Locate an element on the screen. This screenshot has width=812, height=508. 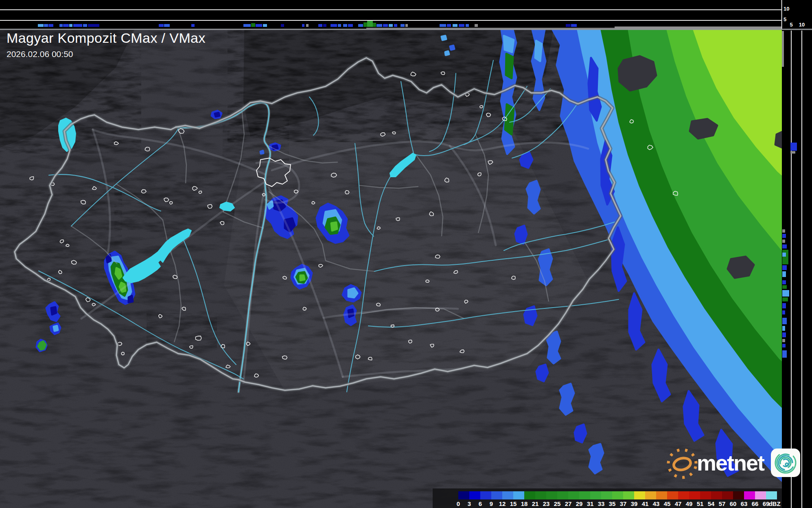
colorbar-label: 54 is located at coordinates (711, 504).